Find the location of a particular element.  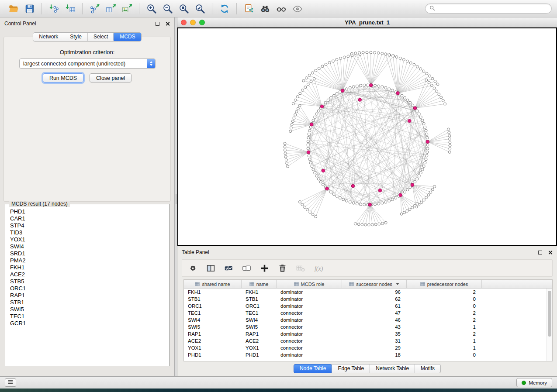

window-close-dot is located at coordinates (183, 23).